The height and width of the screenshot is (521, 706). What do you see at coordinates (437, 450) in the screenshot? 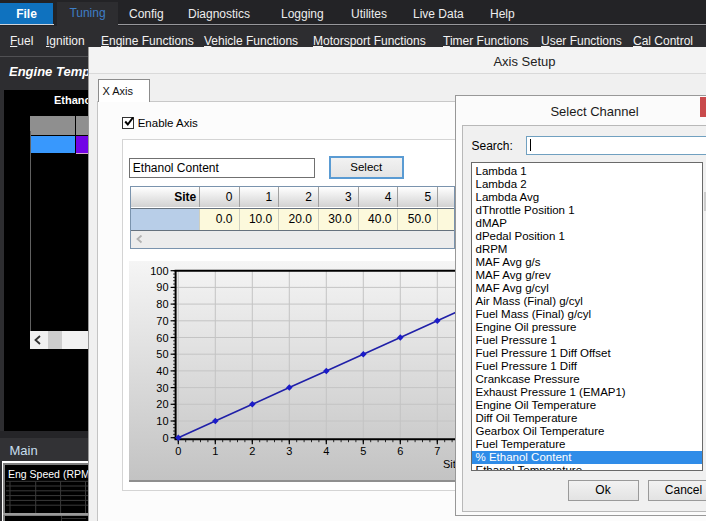
I see `svg-text: 7` at bounding box center [437, 450].